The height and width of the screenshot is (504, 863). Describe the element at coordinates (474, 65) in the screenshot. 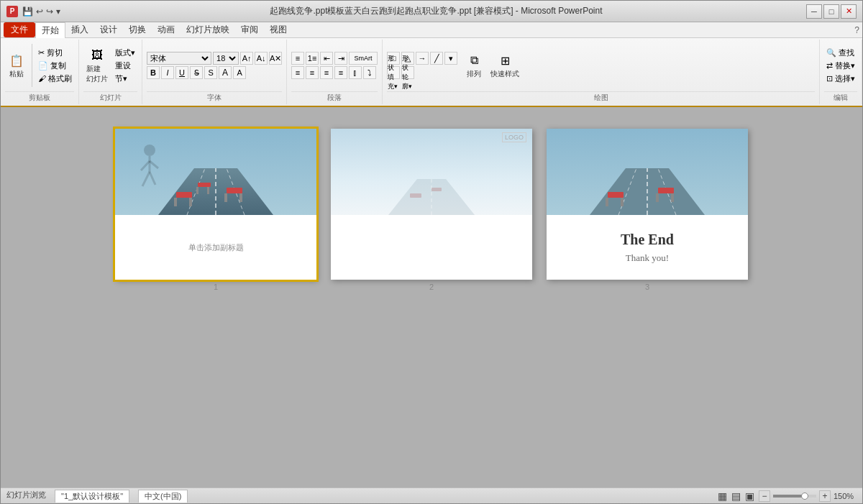

I see `arrange-btn: ⧉ 排列` at that location.